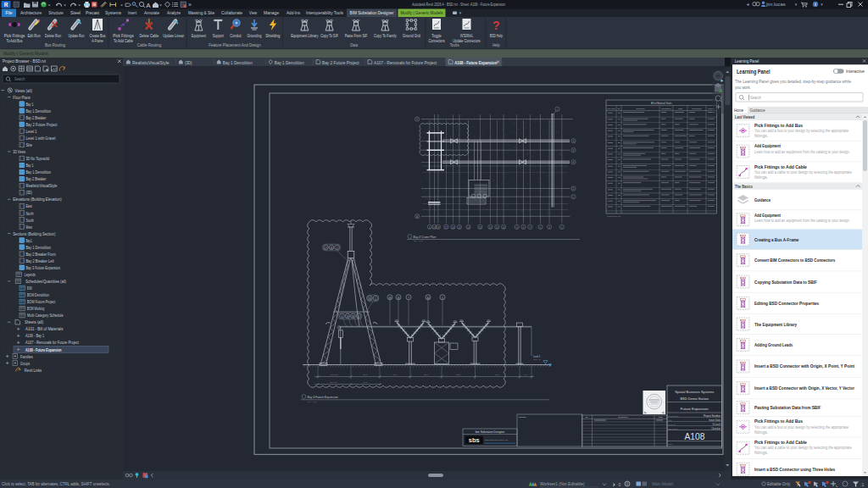 The width and height of the screenshot is (868, 488). Describe the element at coordinates (15, 41) in the screenshot. I see `svg-text: To Add Bus` at that location.